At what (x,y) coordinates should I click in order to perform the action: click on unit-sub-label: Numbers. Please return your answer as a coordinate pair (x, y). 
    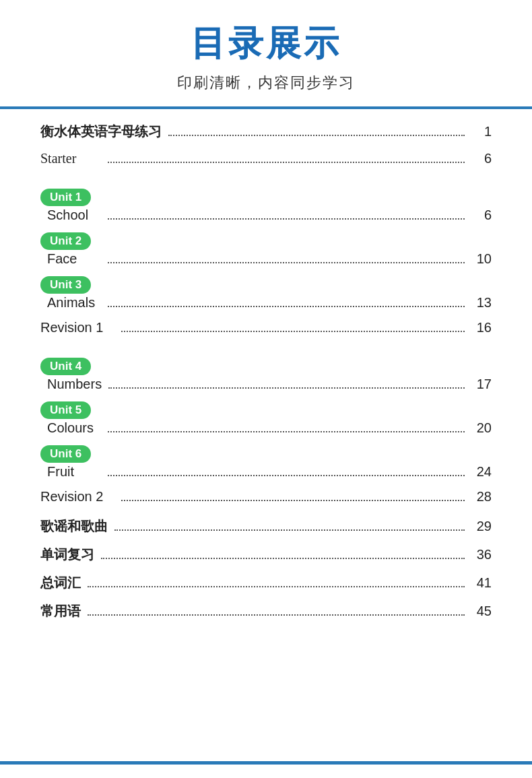
    Looking at the image, I should click on (74, 384).